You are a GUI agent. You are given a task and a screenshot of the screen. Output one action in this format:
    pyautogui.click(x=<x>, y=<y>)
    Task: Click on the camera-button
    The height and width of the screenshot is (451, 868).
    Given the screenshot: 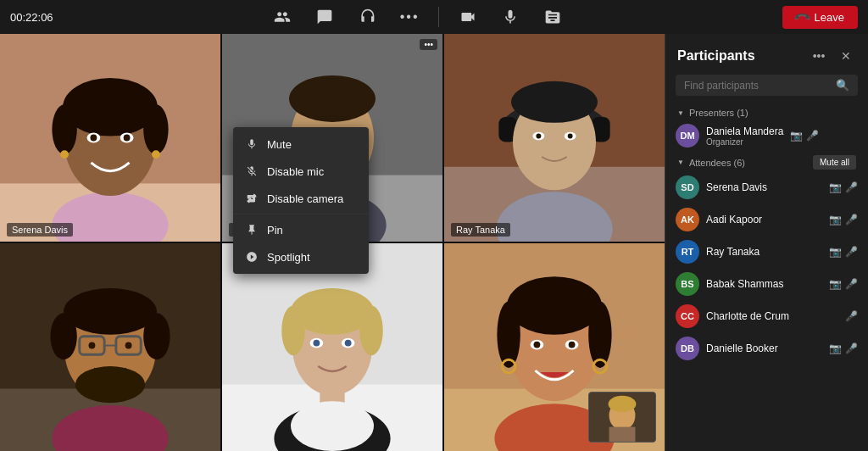 What is the action you would take?
    pyautogui.click(x=468, y=17)
    